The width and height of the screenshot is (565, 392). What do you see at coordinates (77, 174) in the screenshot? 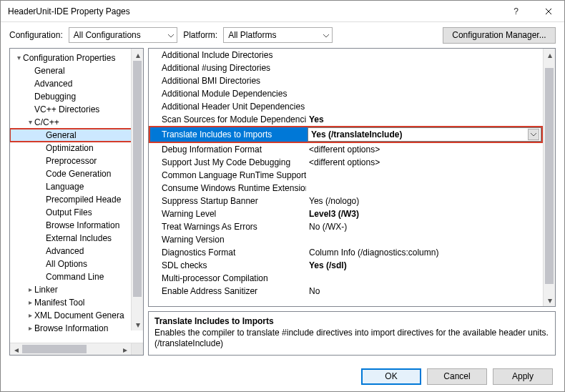
I see `tree-item-code-generation: Code Generation` at bounding box center [77, 174].